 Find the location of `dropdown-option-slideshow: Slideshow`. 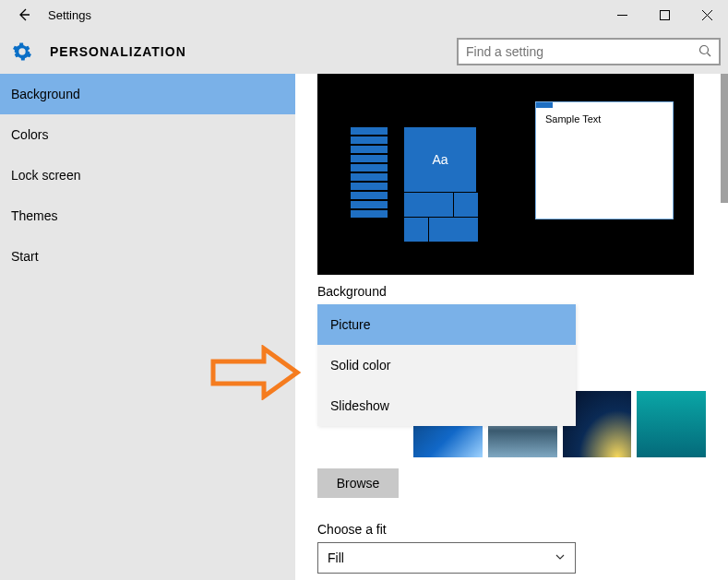

dropdown-option-slideshow: Slideshow is located at coordinates (447, 406).